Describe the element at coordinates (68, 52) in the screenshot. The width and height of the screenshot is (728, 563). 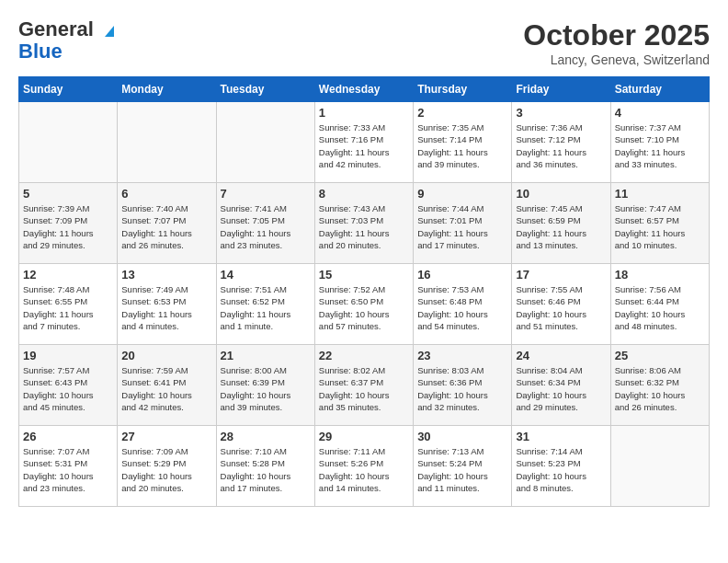
I see `logo-blue: Blue` at that location.